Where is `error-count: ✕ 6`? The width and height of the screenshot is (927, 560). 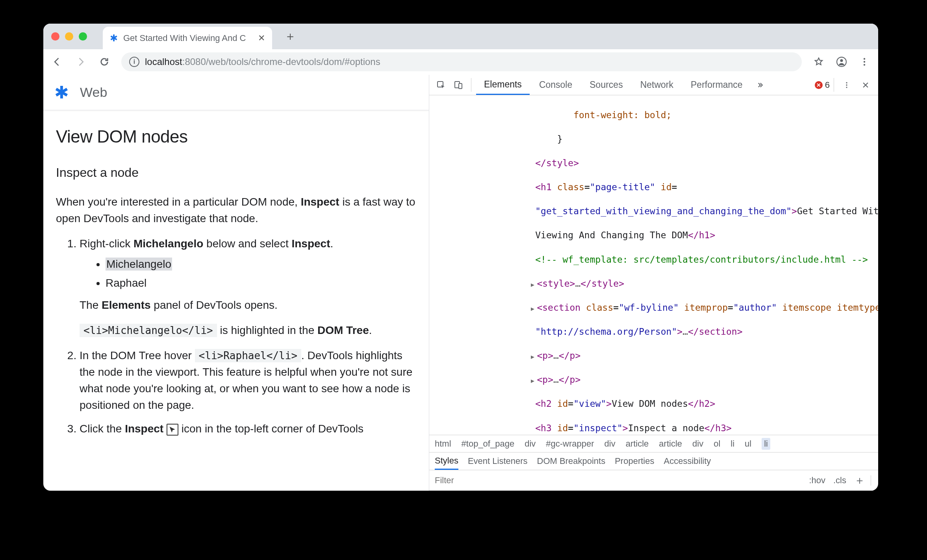 error-count: ✕ 6 is located at coordinates (822, 85).